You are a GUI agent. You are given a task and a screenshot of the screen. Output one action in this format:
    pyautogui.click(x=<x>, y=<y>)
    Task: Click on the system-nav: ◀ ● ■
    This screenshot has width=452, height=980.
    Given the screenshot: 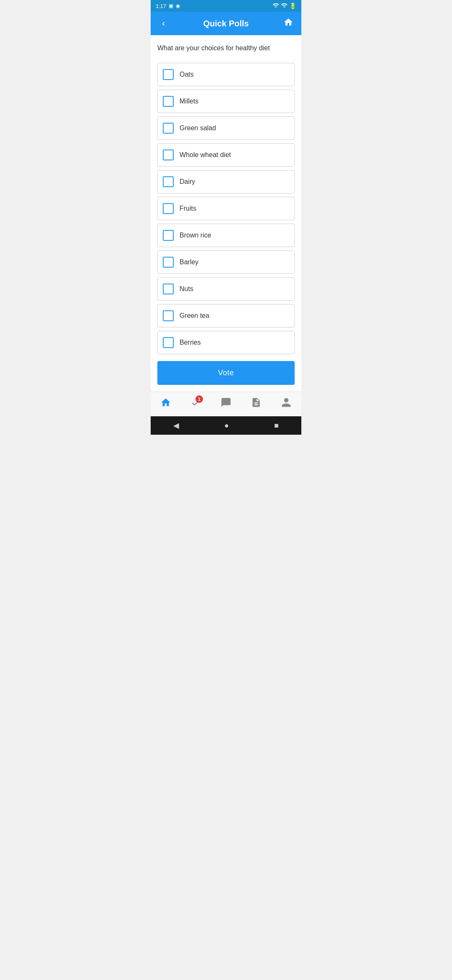 What is the action you would take?
    pyautogui.click(x=226, y=426)
    